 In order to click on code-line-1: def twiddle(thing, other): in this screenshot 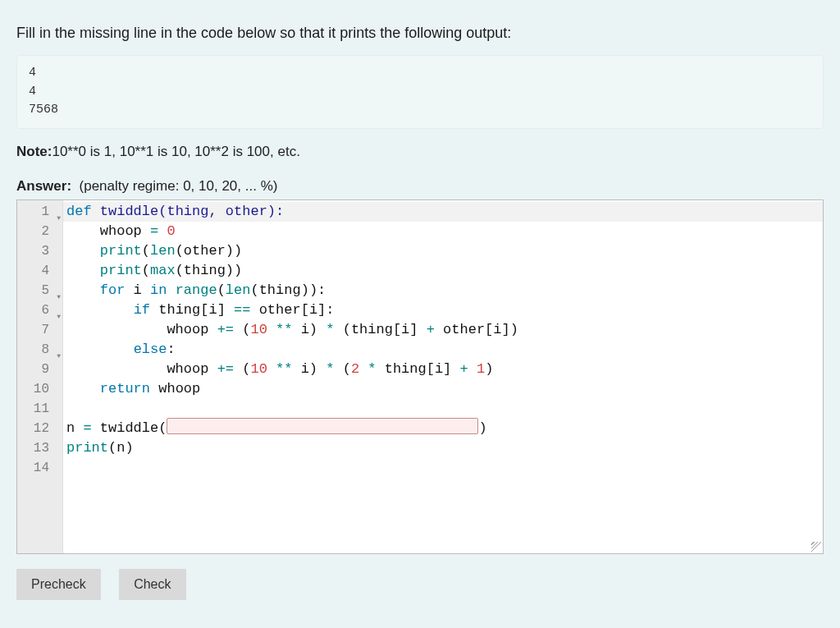, I will do `click(443, 212)`.